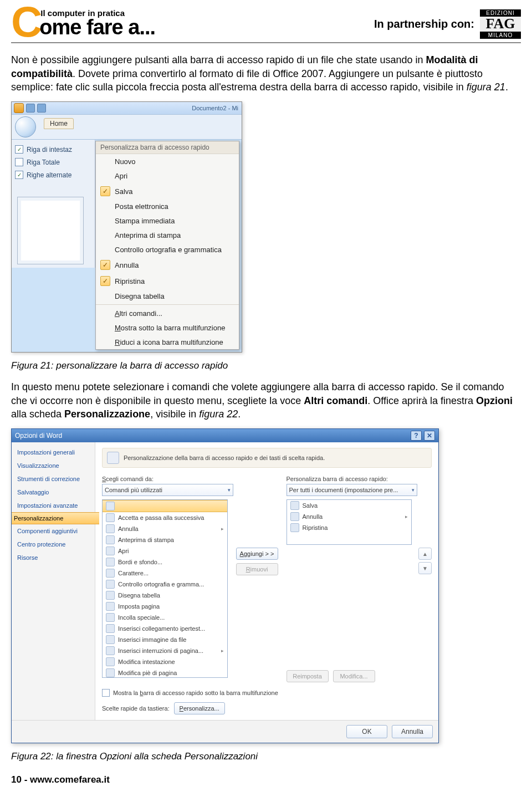 The image size is (532, 812). I want to click on table-option-checkbox: ✓Riga di intestaz, so click(53, 150).